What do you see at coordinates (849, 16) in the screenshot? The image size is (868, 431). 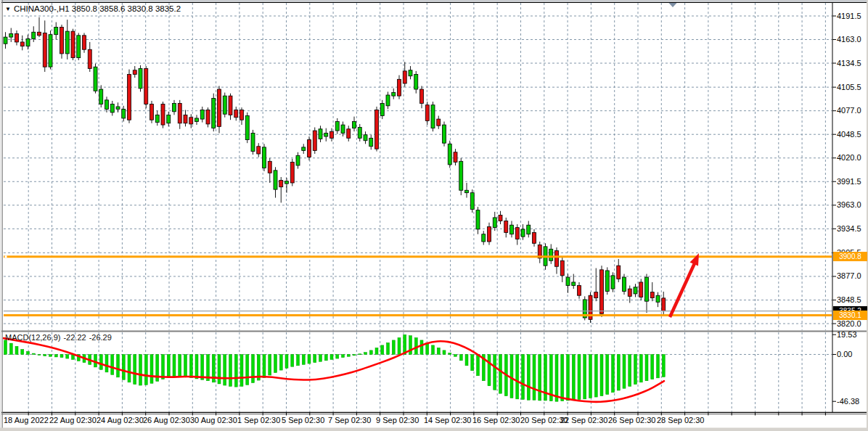 I see `price-axis-label: 4191.5` at bounding box center [849, 16].